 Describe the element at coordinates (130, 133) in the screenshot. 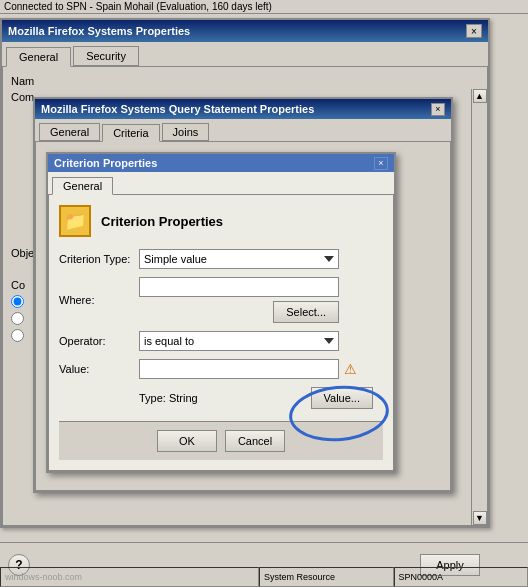

I see `query-tab-criteria: Criteria` at that location.